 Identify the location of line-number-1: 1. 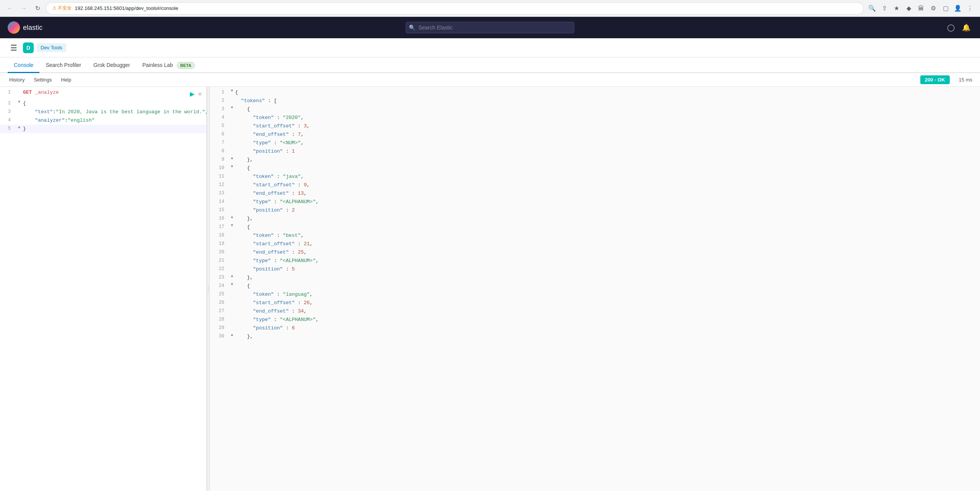
(8, 92).